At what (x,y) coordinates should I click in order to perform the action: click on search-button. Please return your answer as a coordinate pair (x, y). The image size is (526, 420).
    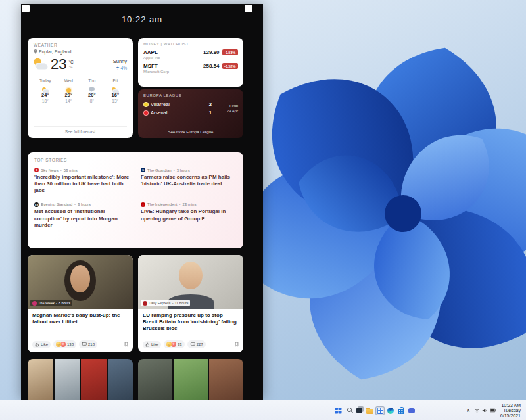
    Looking at the image, I should click on (348, 411).